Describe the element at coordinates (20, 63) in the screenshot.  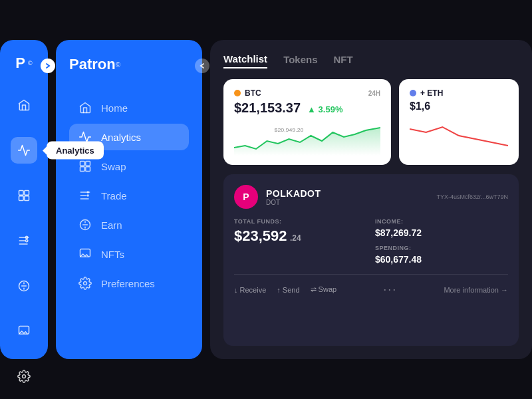
I see `collapsed-logo-text: P` at that location.